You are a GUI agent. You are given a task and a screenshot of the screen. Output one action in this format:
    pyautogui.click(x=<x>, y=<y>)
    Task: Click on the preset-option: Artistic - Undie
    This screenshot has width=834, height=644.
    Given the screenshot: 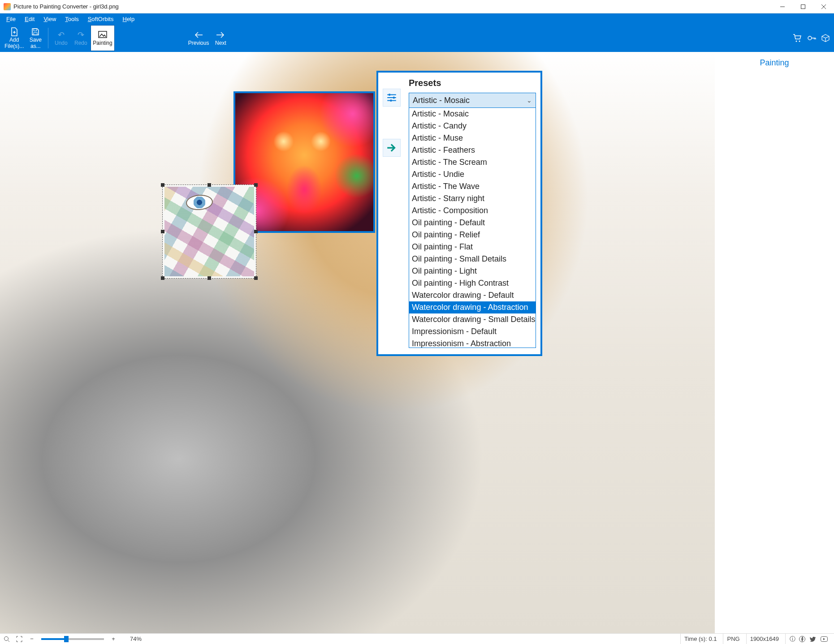 What is the action you would take?
    pyautogui.click(x=472, y=175)
    